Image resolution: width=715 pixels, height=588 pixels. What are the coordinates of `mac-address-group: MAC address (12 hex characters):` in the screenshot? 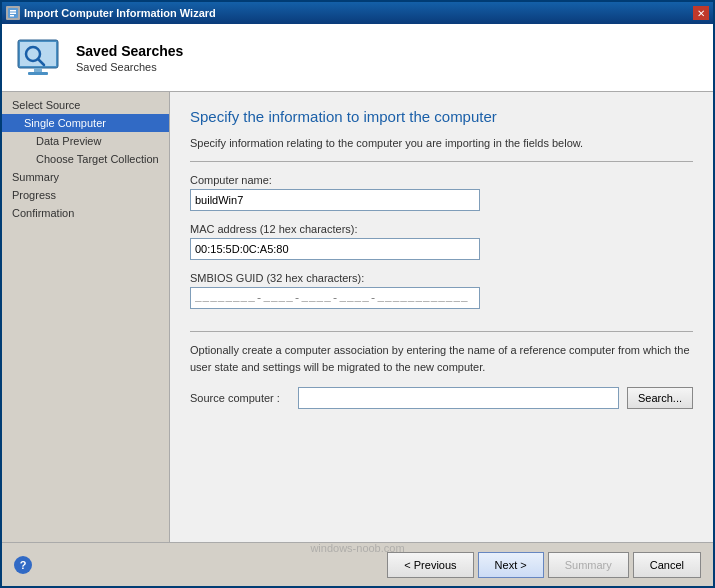 It's located at (442, 242).